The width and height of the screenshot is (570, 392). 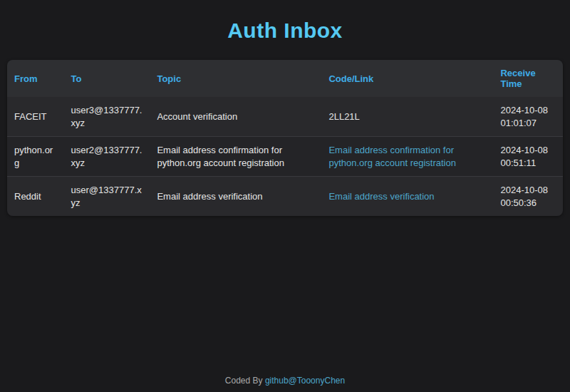 What do you see at coordinates (107, 78) in the screenshot?
I see `column-header-to: To` at bounding box center [107, 78].